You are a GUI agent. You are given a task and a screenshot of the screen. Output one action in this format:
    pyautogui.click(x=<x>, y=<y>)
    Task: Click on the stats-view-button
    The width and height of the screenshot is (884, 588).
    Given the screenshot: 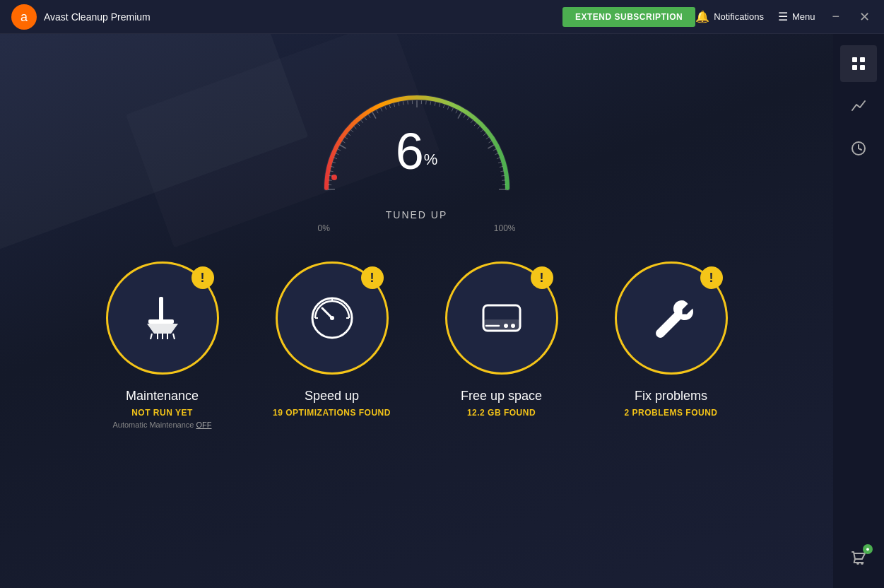 What is the action you would take?
    pyautogui.click(x=859, y=106)
    